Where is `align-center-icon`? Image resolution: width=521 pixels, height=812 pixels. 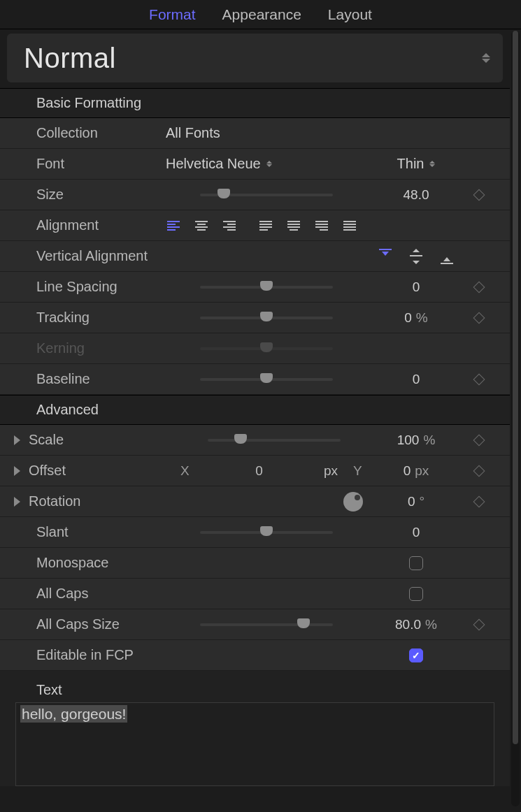
align-center-icon is located at coordinates (201, 226).